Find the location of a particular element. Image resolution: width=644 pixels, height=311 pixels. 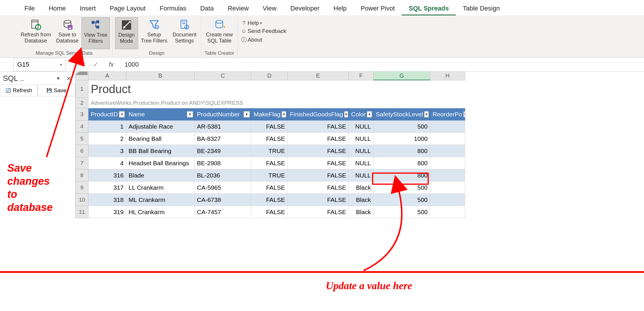

table-cell: Black is located at coordinates (361, 200).